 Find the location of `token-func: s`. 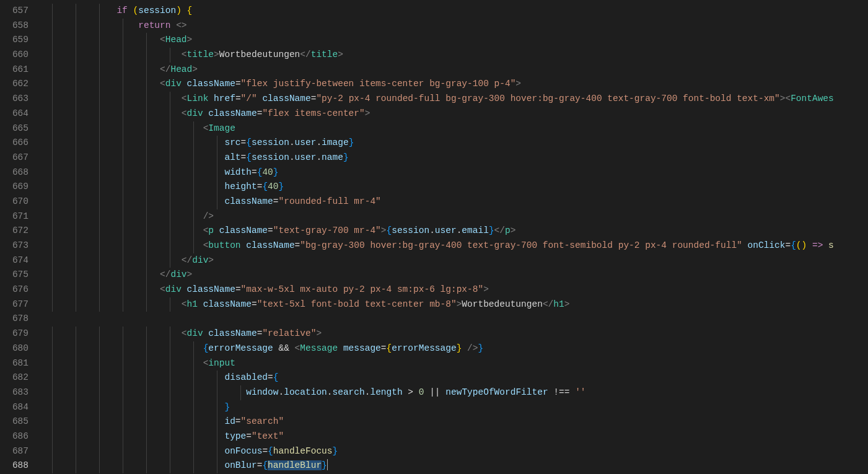

token-func: s is located at coordinates (831, 245).